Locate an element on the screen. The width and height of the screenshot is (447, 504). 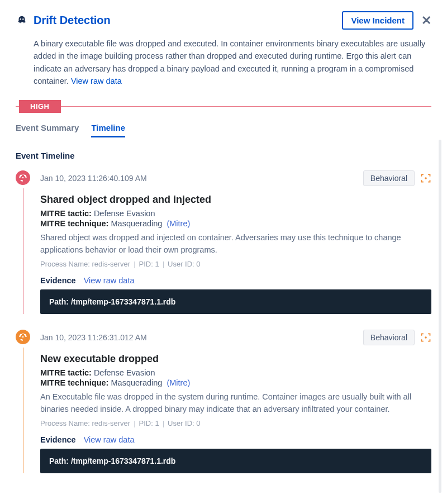
event-description: An Executable file was dropped in the sy… is located at coordinates (236, 403).